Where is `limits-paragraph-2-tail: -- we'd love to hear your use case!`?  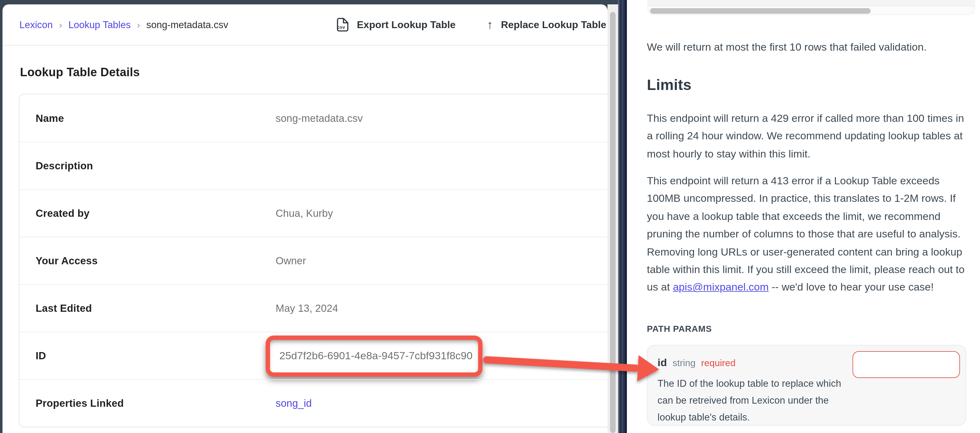
limits-paragraph-2-tail: -- we'd love to hear your use case! is located at coordinates (851, 288).